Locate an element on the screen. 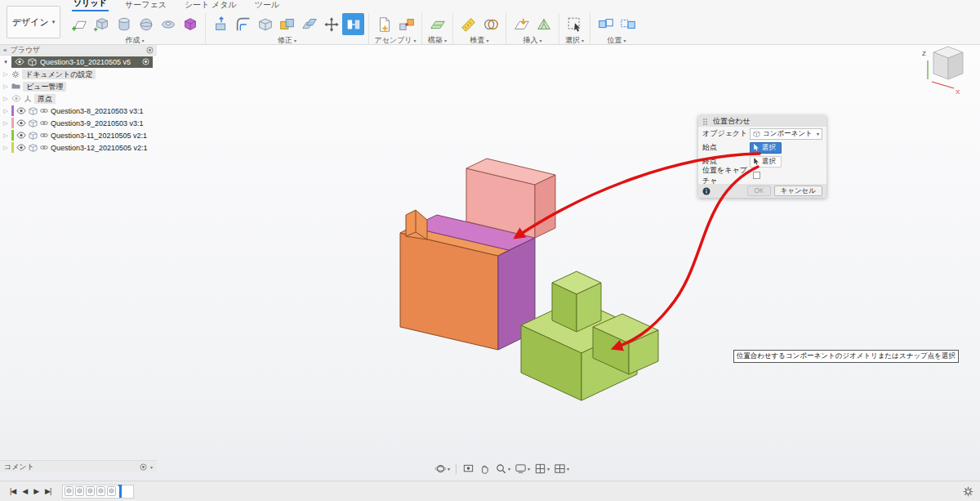 The height and width of the screenshot is (501, 980). look-at-button is located at coordinates (469, 469).